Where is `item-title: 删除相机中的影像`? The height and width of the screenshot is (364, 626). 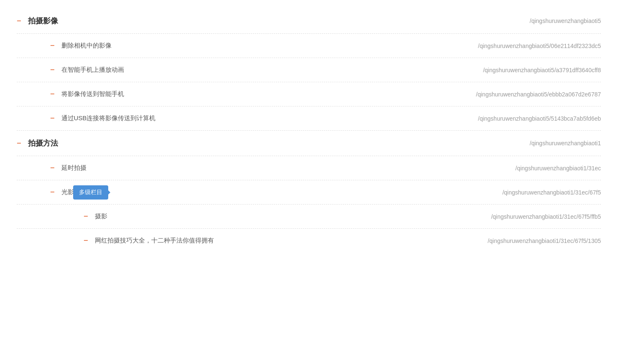
item-title: 删除相机中的影像 is located at coordinates (87, 46).